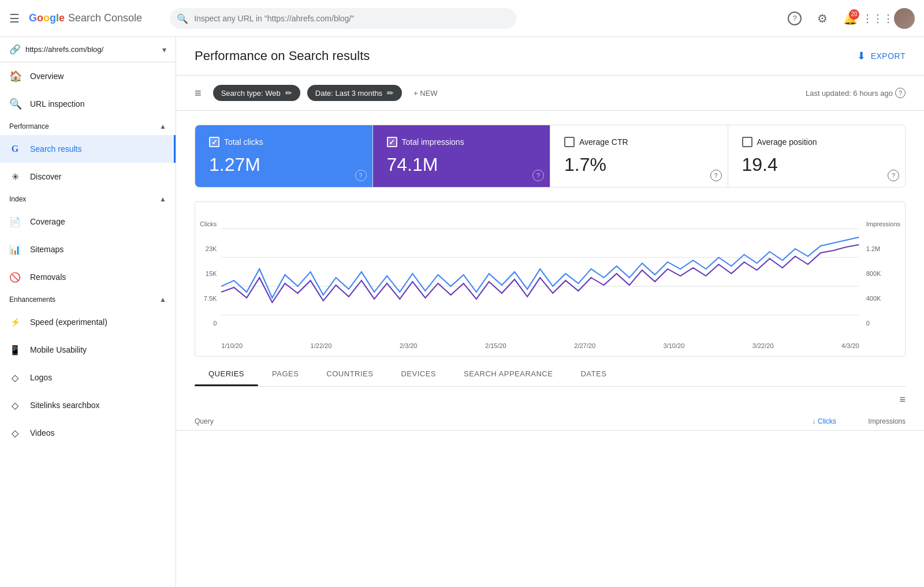  I want to click on impressions-help-icon: ?, so click(538, 175).